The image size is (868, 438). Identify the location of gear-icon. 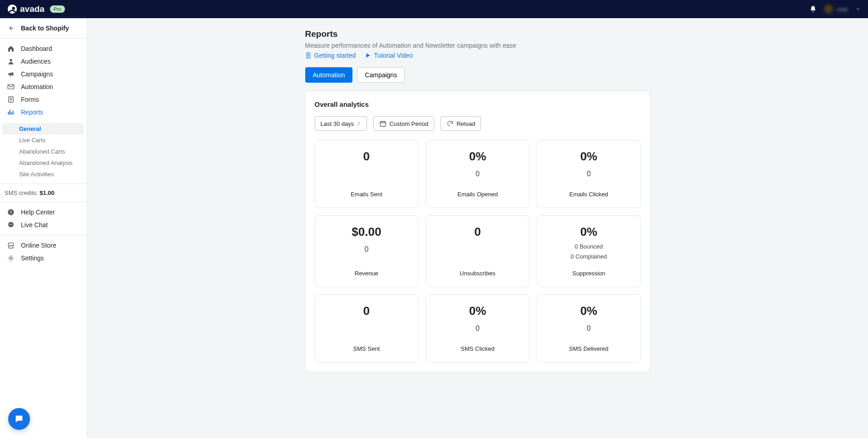
(11, 258).